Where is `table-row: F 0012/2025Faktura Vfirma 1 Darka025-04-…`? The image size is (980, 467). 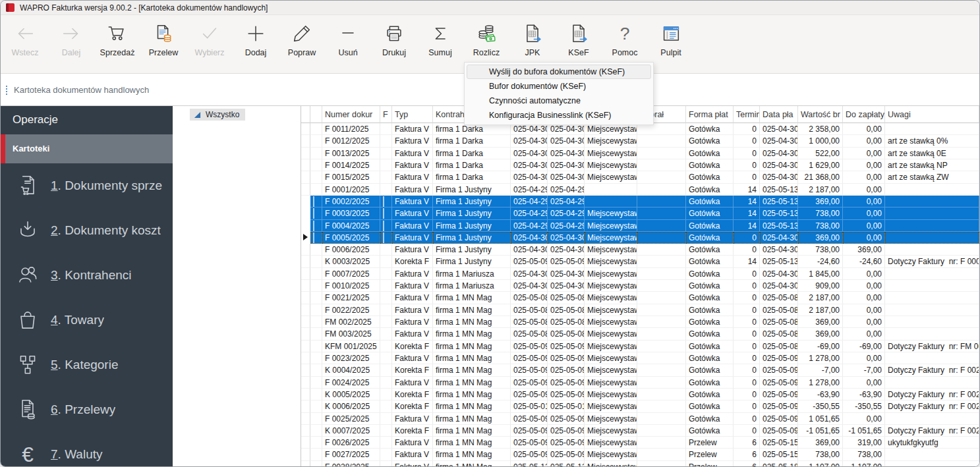
table-row: F 0012/2025Faktura Vfirma 1 Darka025-04-… is located at coordinates (641, 141).